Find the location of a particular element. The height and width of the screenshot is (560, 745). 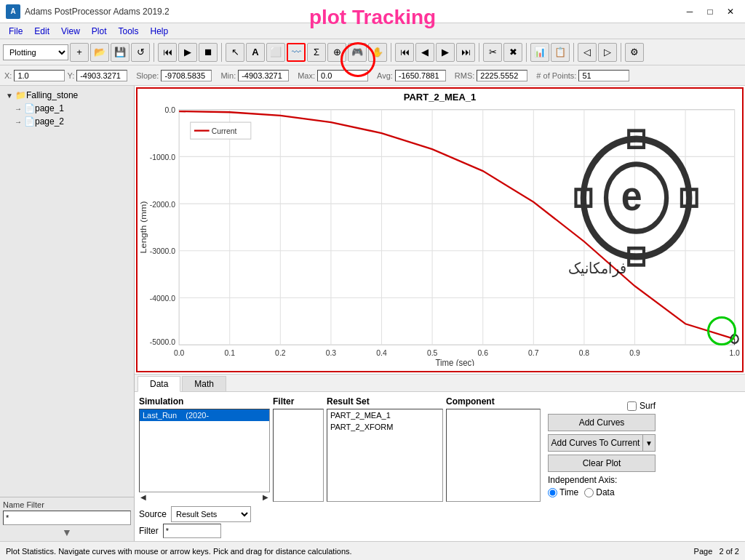

component-label: Component is located at coordinates (493, 401).